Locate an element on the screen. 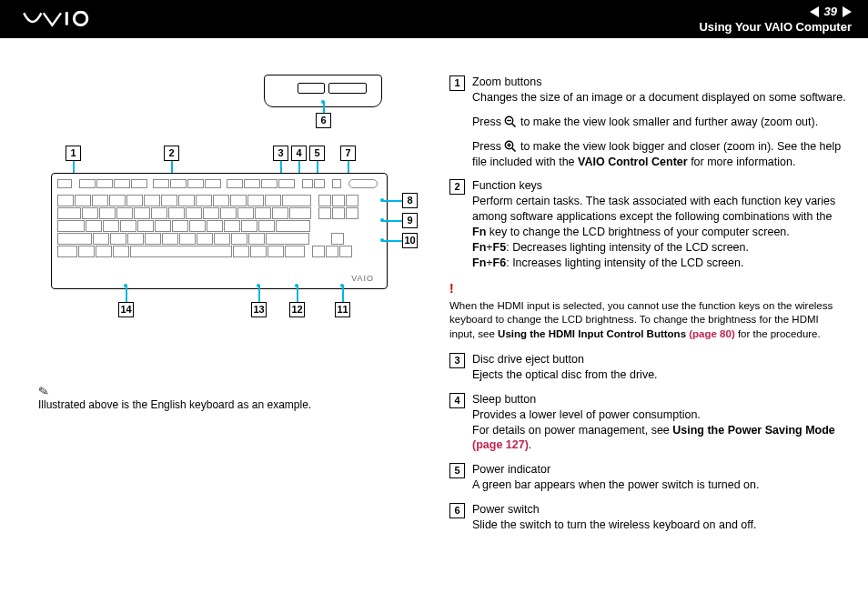 This screenshot has height=613, width=868. prev-page-icon is located at coordinates (814, 12).